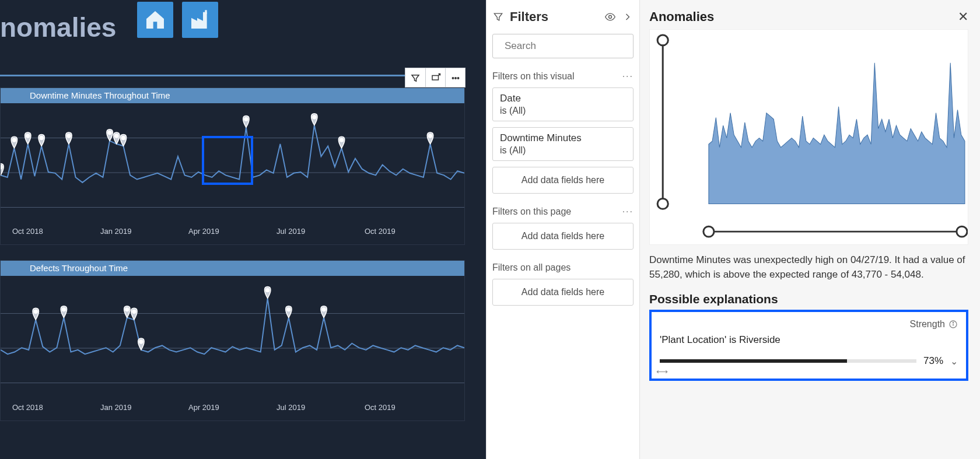 The image size is (980, 459). What do you see at coordinates (808, 299) in the screenshot?
I see `possible-explanations-heading: Possible explanations` at bounding box center [808, 299].